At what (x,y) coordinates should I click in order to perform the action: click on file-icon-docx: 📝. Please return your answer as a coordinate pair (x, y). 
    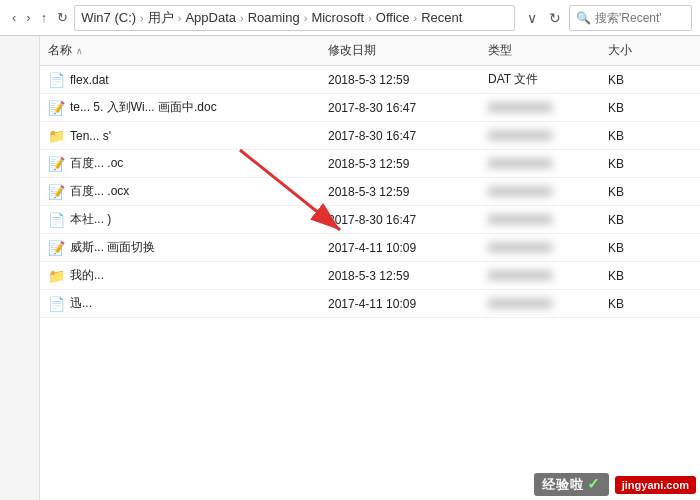
    Looking at the image, I should click on (56, 192).